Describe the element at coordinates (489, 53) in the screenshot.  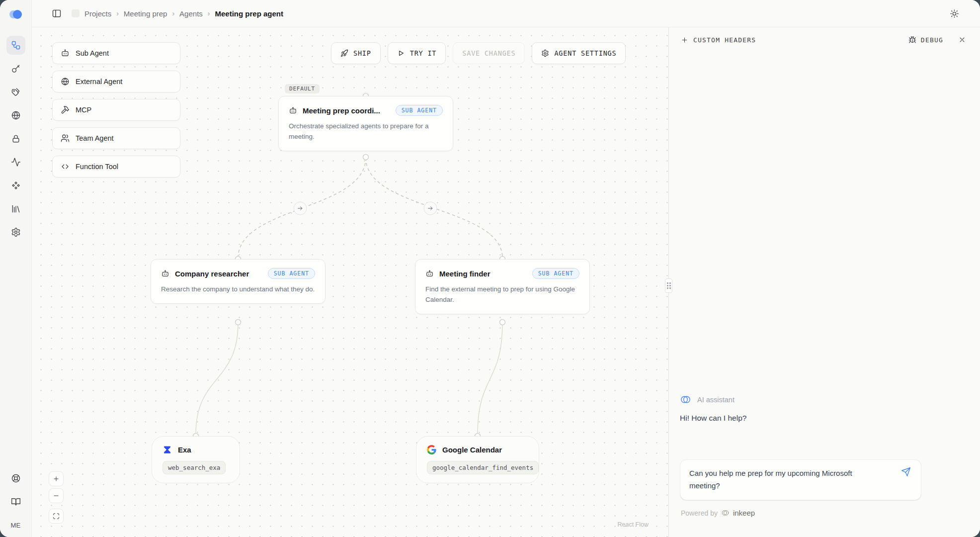
I see `save-changes-label: SAVE CHANGES` at that location.